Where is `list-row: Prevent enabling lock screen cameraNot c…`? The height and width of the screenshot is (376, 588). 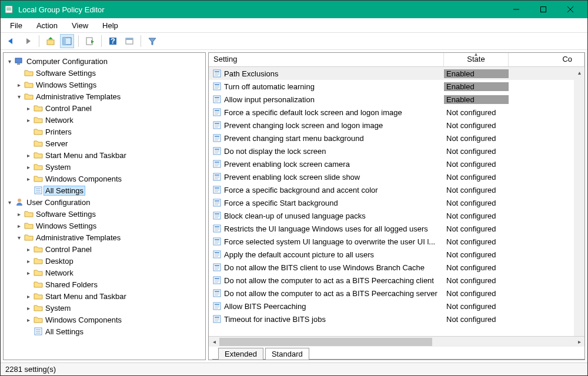 list-row: Prevent enabling lock screen cameraNot c… is located at coordinates (396, 164).